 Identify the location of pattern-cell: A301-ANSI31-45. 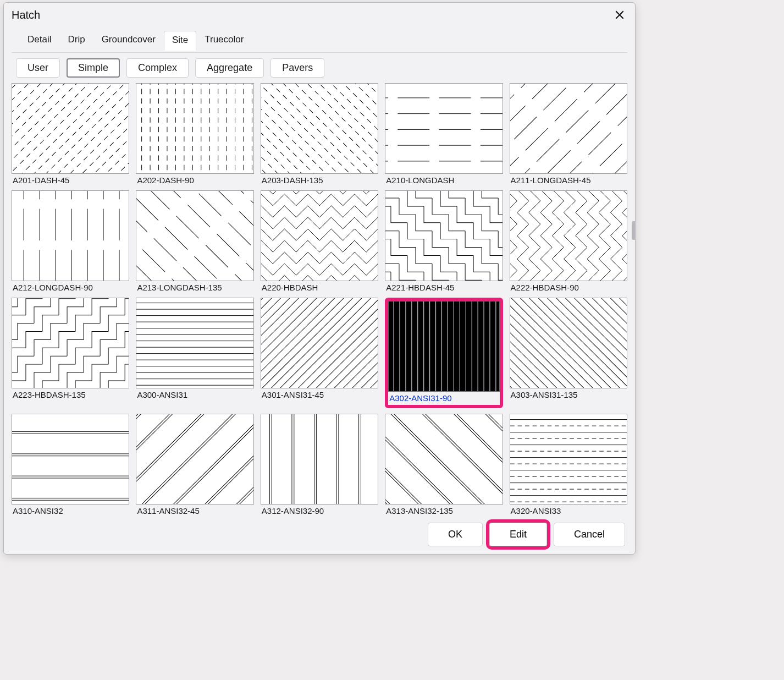
(319, 353).